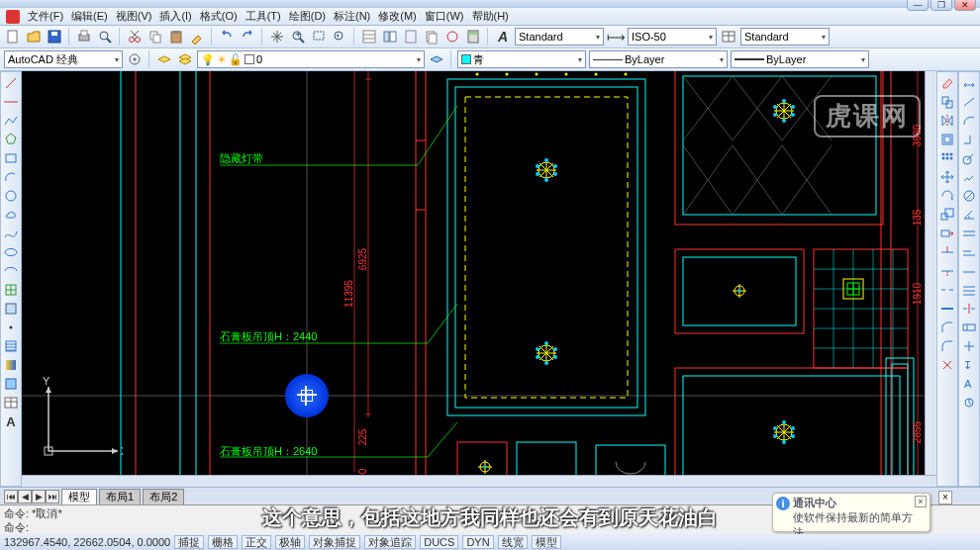 This screenshot has height=550, width=980. What do you see at coordinates (658, 59) in the screenshot?
I see `linetype-combo: ByLayer▾` at bounding box center [658, 59].